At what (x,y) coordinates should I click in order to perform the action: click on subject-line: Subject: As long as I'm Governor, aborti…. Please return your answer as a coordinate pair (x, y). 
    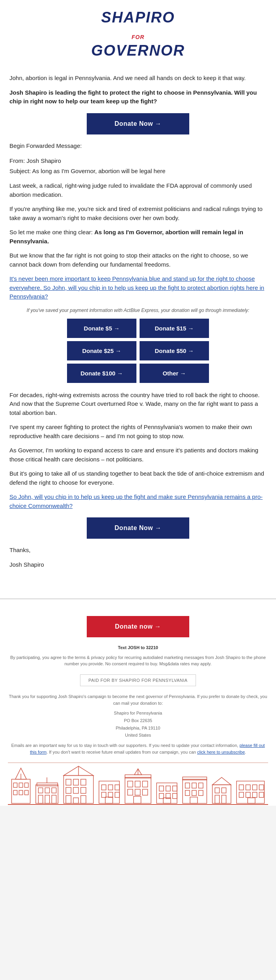
    Looking at the image, I should click on (138, 171).